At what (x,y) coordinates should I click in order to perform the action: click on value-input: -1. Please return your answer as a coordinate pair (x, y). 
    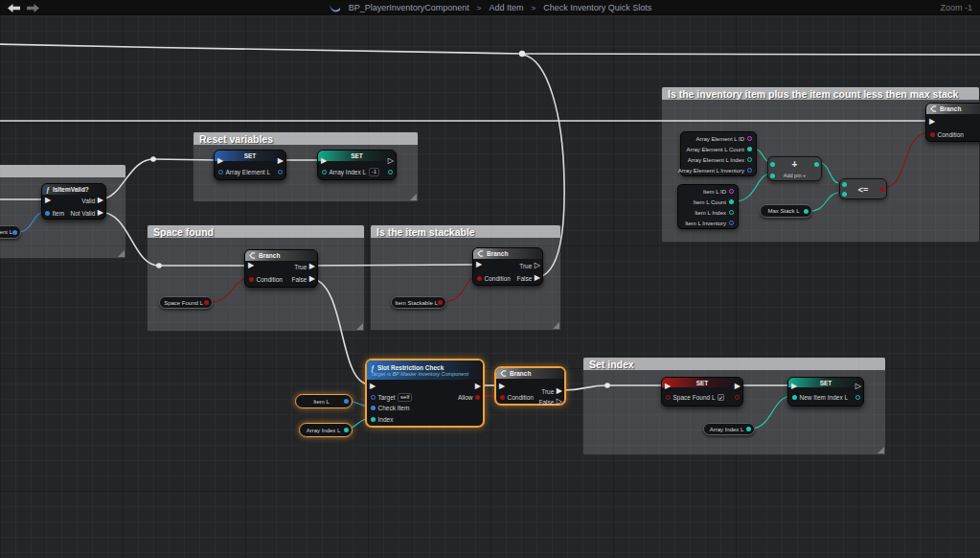
    Looking at the image, I should click on (374, 173).